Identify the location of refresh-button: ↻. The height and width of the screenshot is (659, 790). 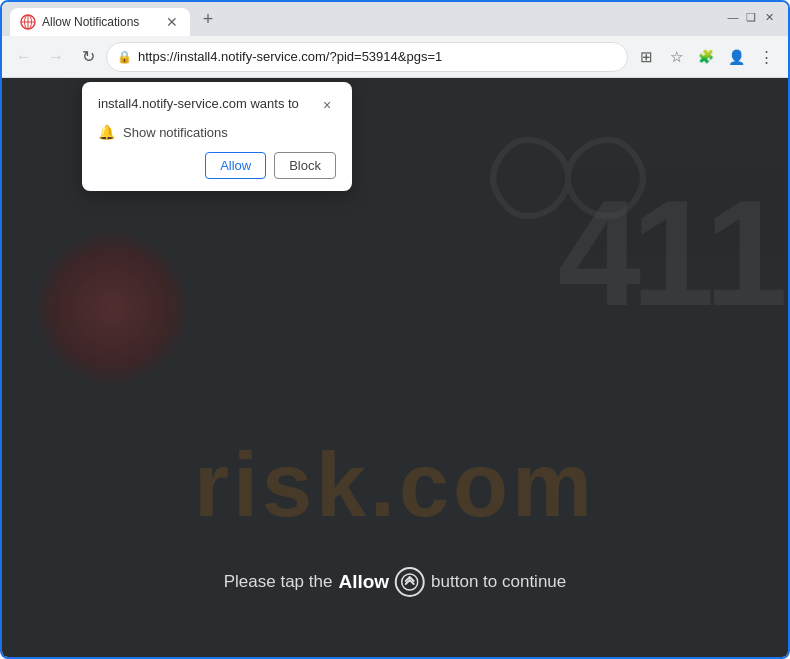
(88, 57).